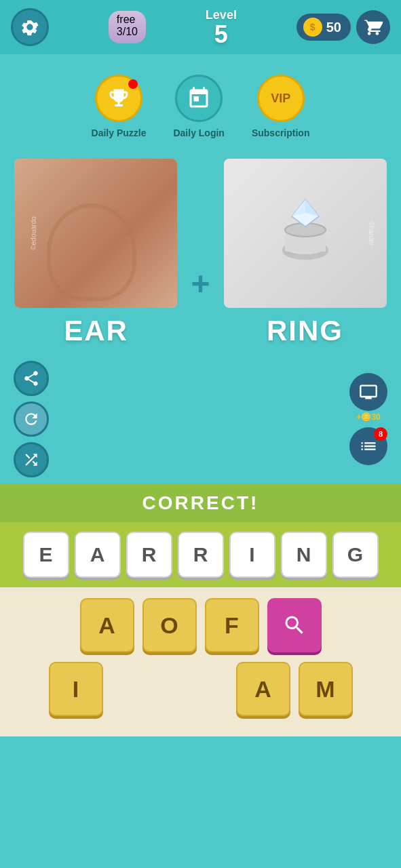  I want to click on plus-symbol: +, so click(200, 283).